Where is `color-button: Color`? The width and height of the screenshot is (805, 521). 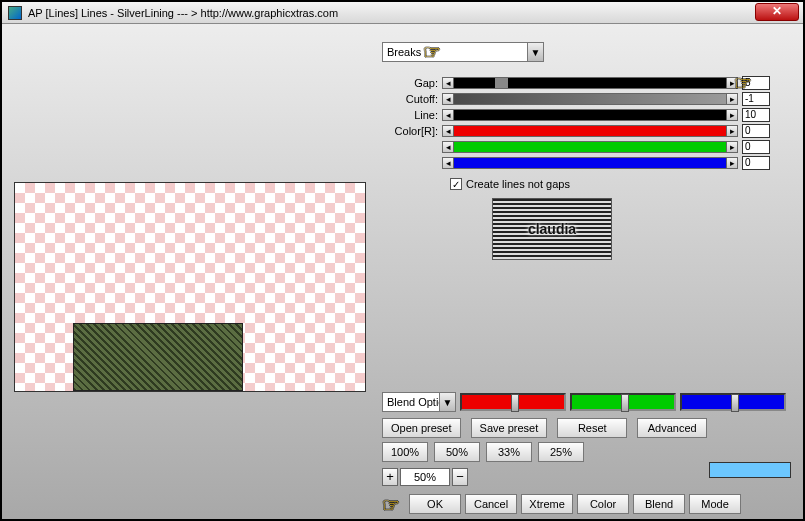 color-button: Color is located at coordinates (603, 504).